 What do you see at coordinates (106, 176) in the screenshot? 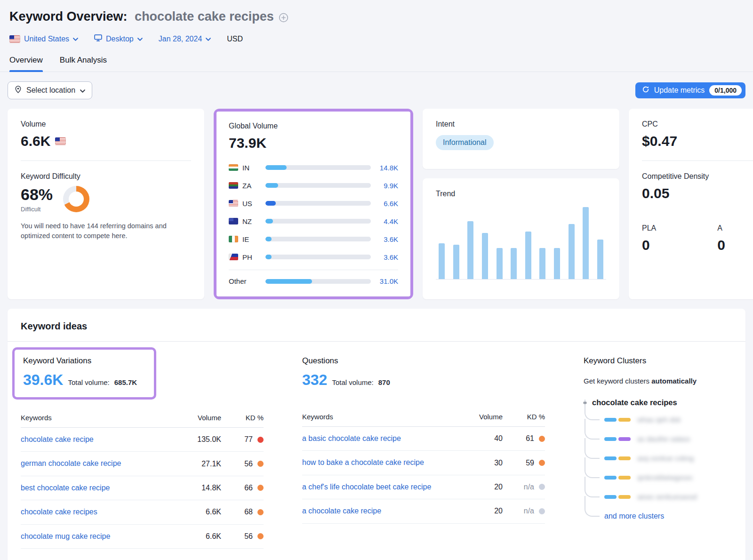
I see `keyword-difficulty-label: Keyword Difficulty` at bounding box center [106, 176].